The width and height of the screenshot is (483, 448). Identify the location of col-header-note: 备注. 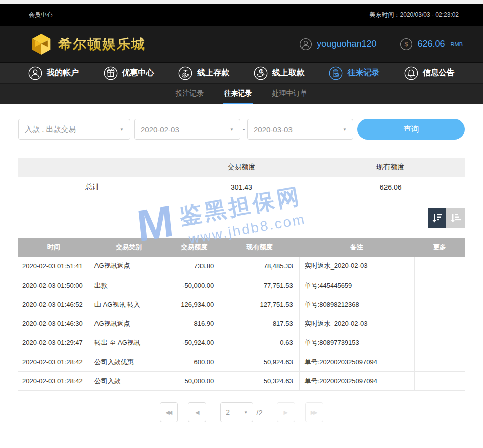
(357, 247).